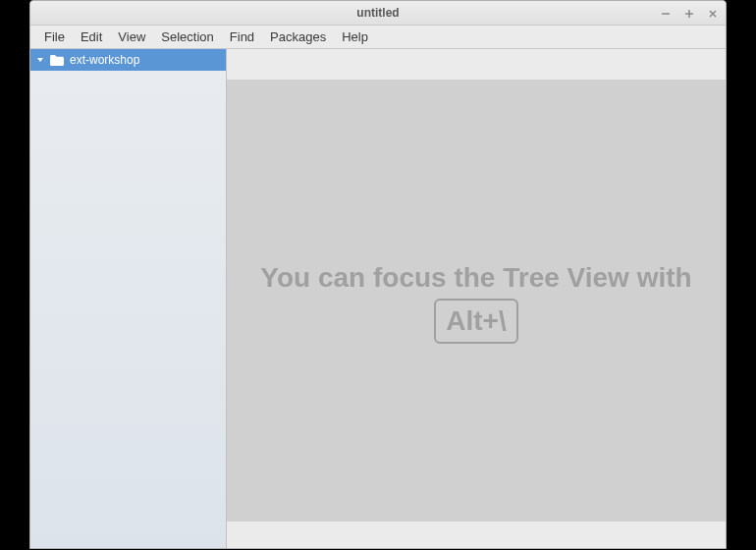 This screenshot has height=550, width=756. What do you see at coordinates (476, 301) in the screenshot?
I see `editor-hint: You can focus the Tree View with Alt+\` at bounding box center [476, 301].